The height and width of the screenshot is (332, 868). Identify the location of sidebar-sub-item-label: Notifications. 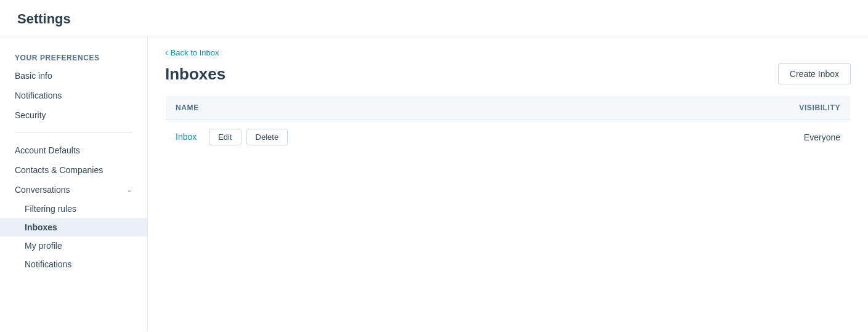
(48, 264).